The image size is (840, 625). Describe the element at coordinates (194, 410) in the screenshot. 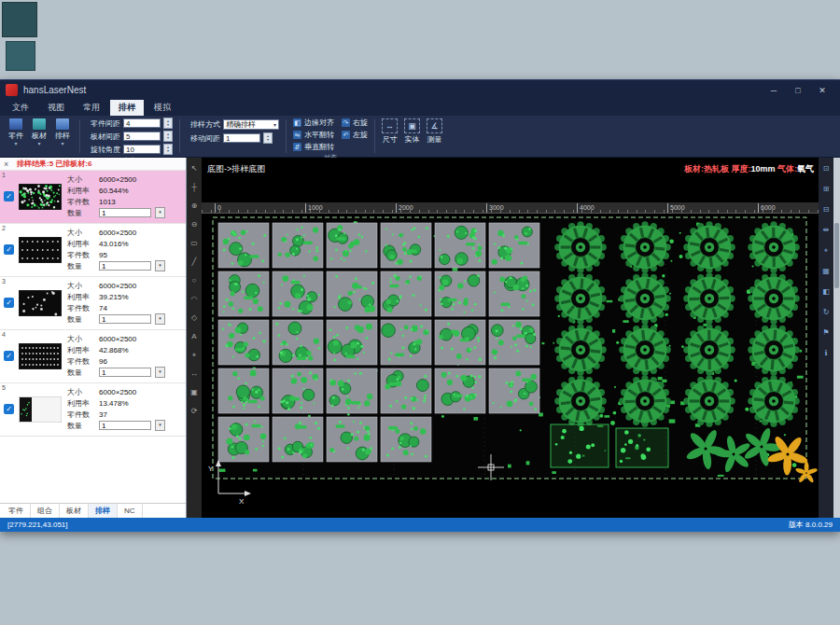

I see `rotate-tool: ⟳` at that location.